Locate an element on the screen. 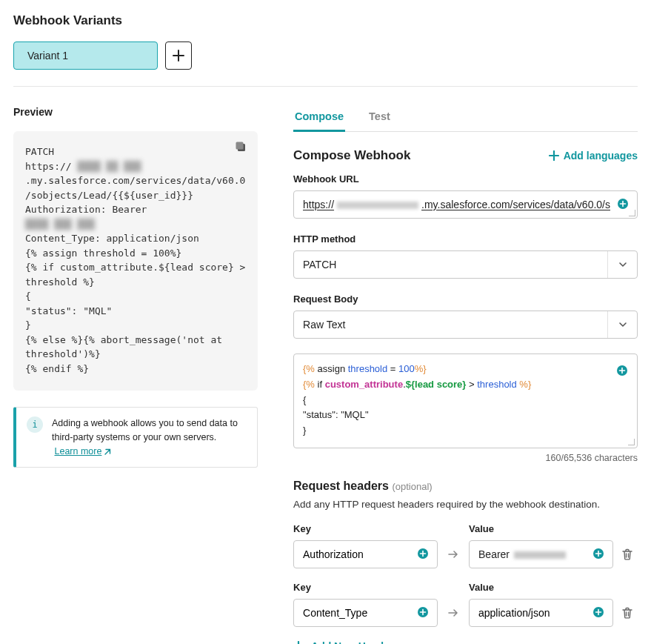  header-row: Key Value Bearer is located at coordinates (465, 545).